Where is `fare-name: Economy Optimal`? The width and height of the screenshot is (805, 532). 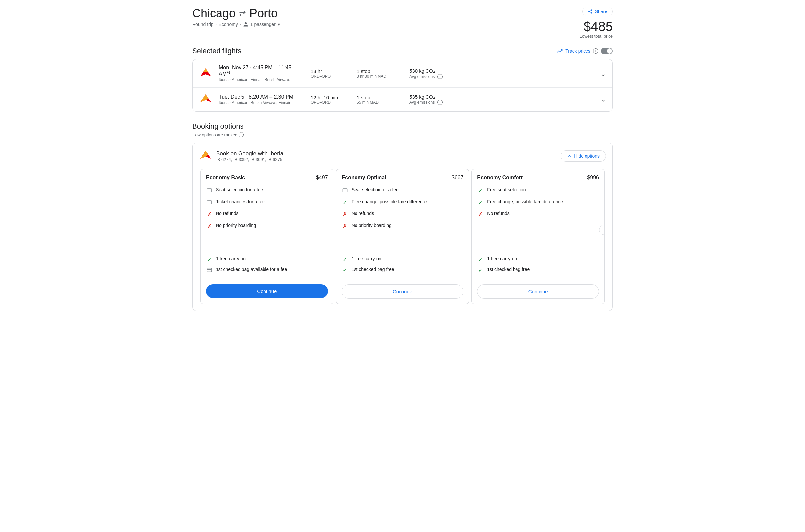
fare-name: Economy Optimal is located at coordinates (364, 178).